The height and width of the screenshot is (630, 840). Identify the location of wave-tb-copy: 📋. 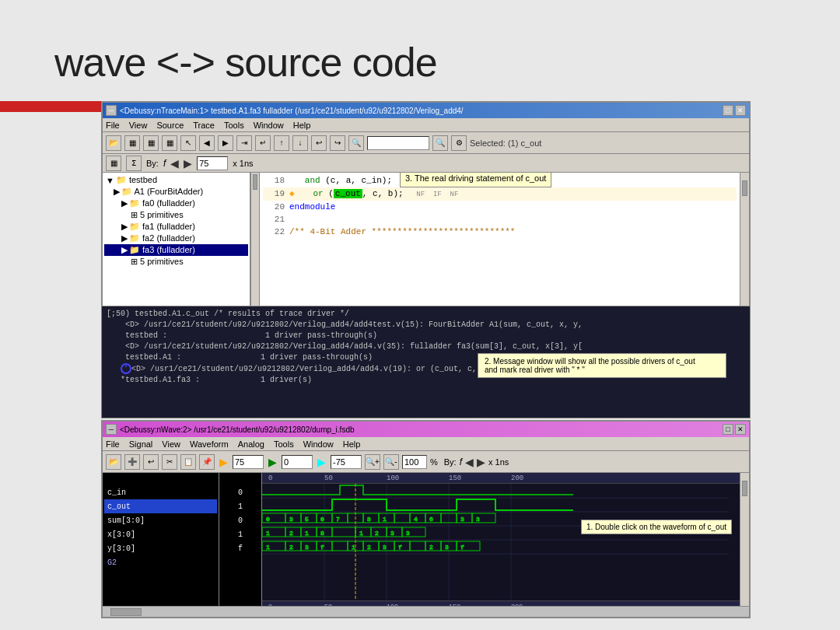
(188, 462).